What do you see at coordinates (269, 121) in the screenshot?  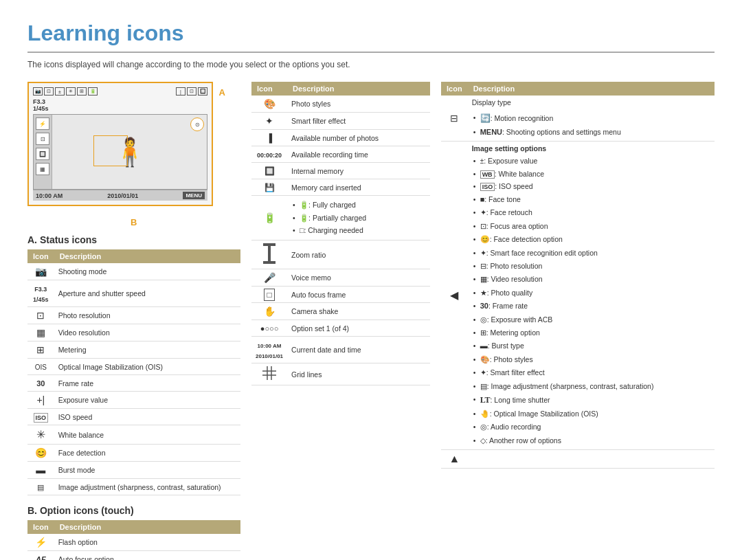 I see `icon-cell: ✦` at bounding box center [269, 121].